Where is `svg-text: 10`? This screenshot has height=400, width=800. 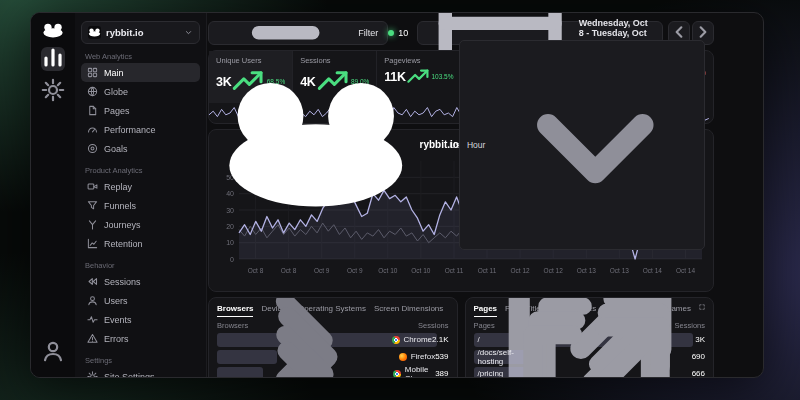
svg-text: 10 is located at coordinates (230, 242).